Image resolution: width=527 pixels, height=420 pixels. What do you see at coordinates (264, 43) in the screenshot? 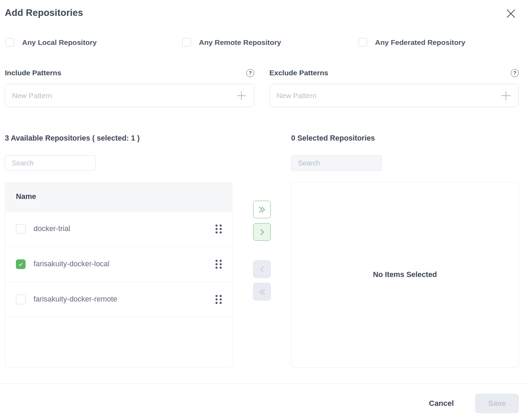
I see `repo-type-row: Any Local Repository Any Remote Reposito…` at bounding box center [264, 43].